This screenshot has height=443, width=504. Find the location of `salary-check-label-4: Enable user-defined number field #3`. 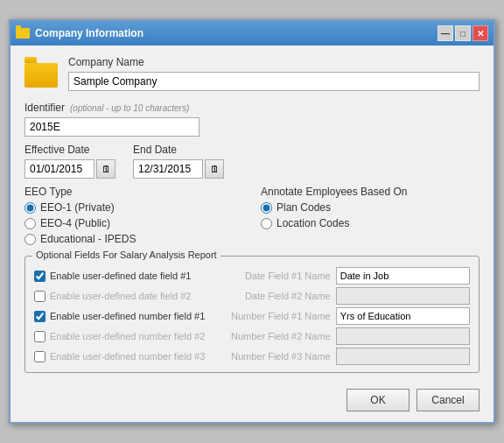

salary-check-label-4: Enable user-defined number field #3 is located at coordinates (125, 357).